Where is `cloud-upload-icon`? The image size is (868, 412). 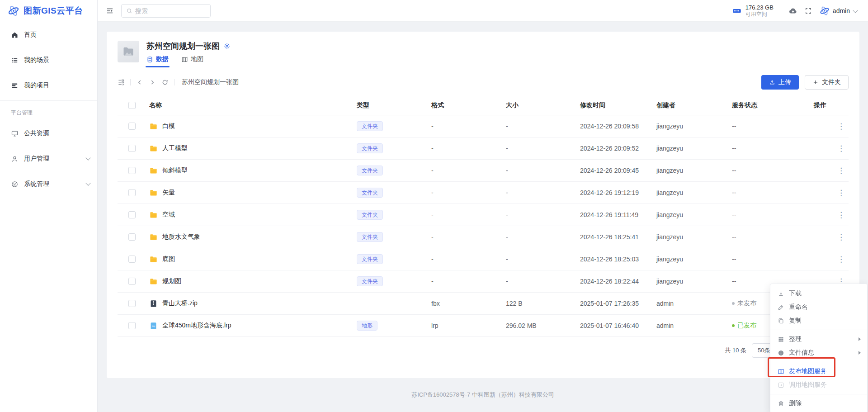 cloud-upload-icon is located at coordinates (793, 11).